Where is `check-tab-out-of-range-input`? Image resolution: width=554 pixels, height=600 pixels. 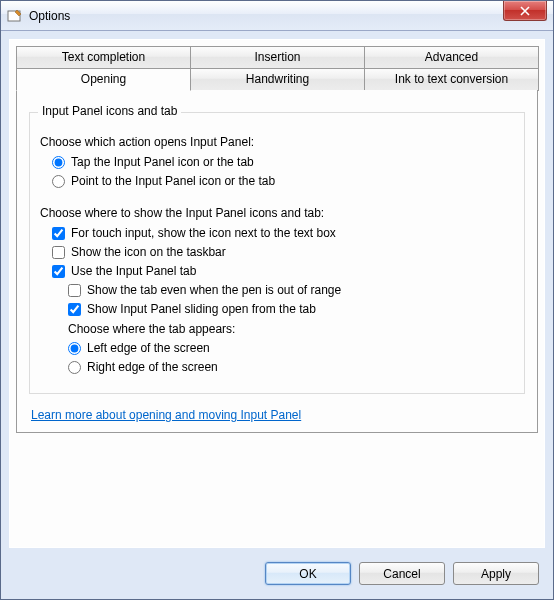 check-tab-out-of-range-input is located at coordinates (74, 290).